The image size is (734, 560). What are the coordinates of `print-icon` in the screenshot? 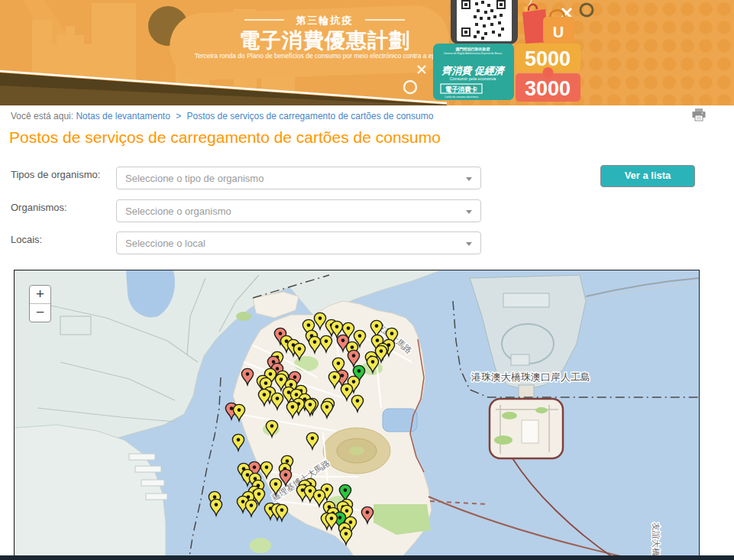 It's located at (699, 115).